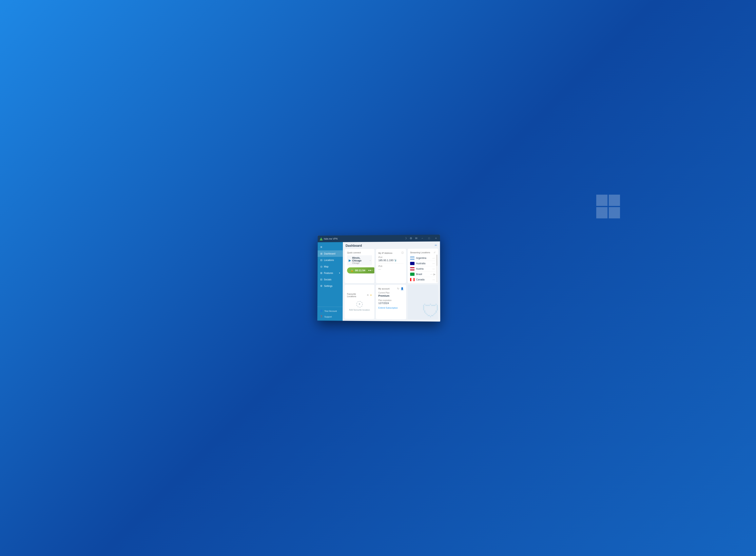 The width and height of the screenshot is (756, 556). What do you see at coordinates (330, 273) in the screenshot?
I see `sidebar-item-features: ⊞ Features ▾` at bounding box center [330, 273].